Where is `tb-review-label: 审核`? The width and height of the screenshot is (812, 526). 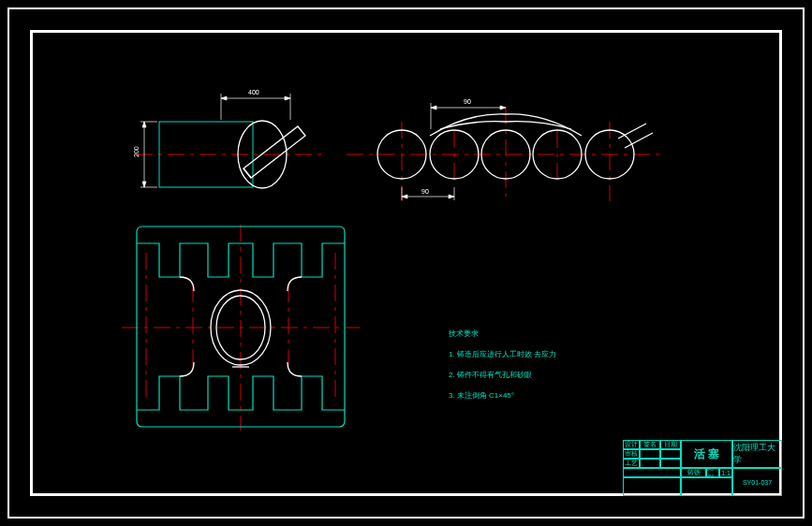 tb-review-label: 审核 is located at coordinates (631, 454).